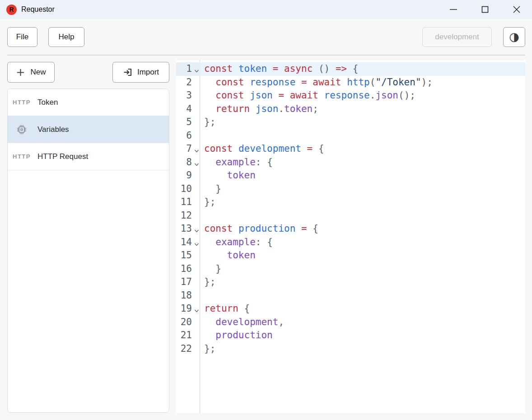  I want to click on gutter-line-9: 9, so click(188, 176).